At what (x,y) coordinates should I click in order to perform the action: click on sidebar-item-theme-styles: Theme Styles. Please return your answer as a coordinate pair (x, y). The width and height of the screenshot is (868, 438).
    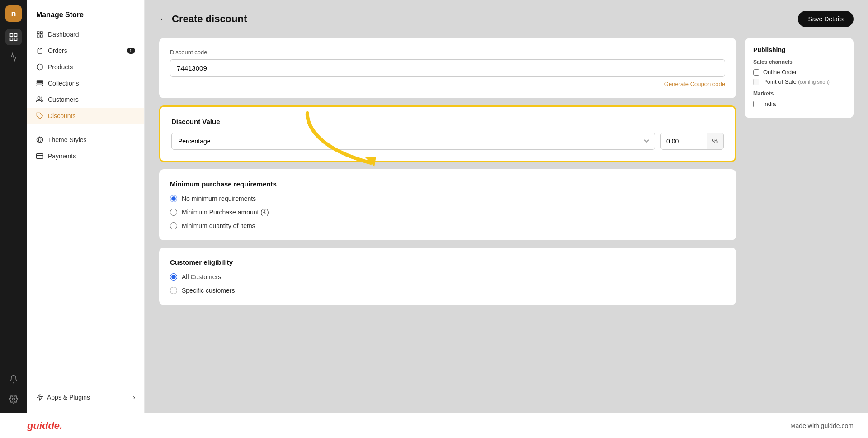
    Looking at the image, I should click on (86, 140).